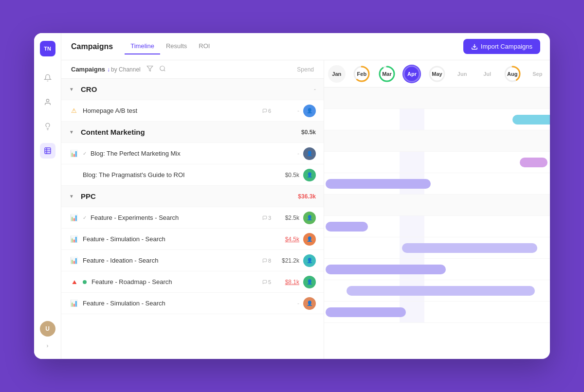  I want to click on month-label: Jan, so click(337, 74).